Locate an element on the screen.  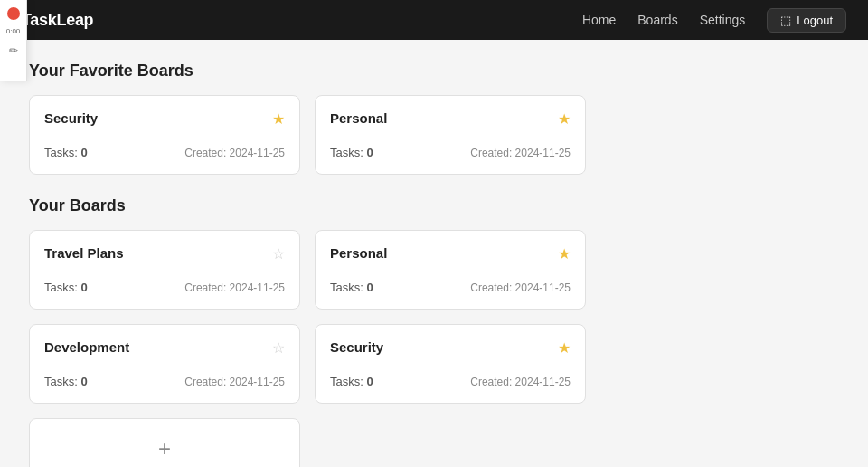
board-card-travel-tasks: Tasks: 0 is located at coordinates (66, 288).